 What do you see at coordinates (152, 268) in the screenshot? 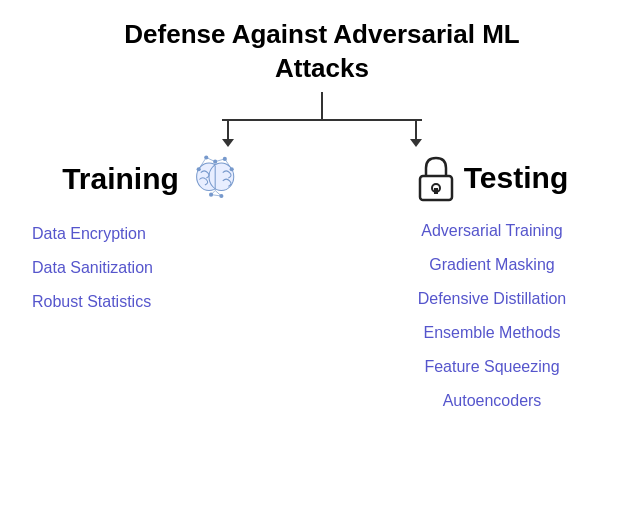
I see `training-list: Data Encryption Data Sanitization Robust…` at bounding box center [152, 268].